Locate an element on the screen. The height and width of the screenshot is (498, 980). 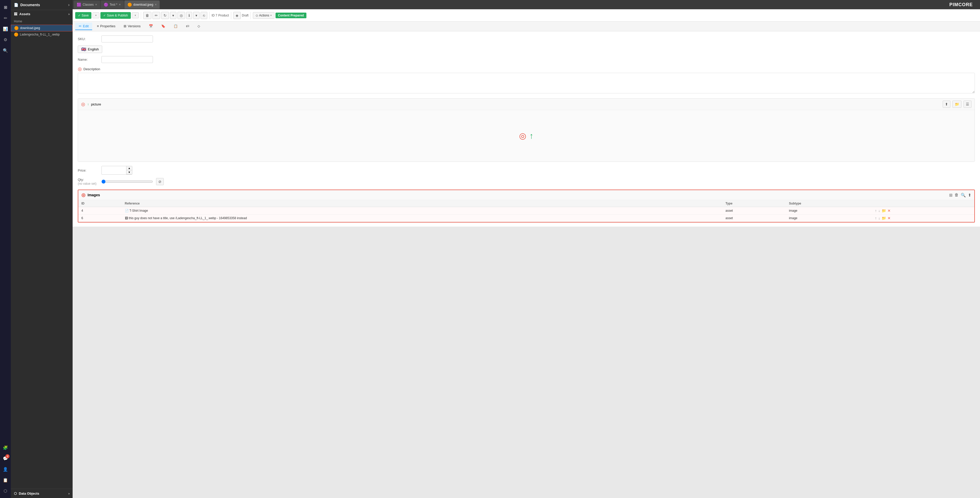
sidebar-icon-search: 🔍 is located at coordinates (5, 50).